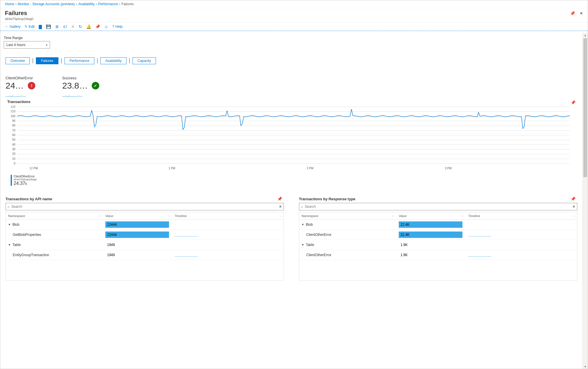  Describe the element at coordinates (572, 13) in the screenshot. I see `pin-icon: 📌` at that location.